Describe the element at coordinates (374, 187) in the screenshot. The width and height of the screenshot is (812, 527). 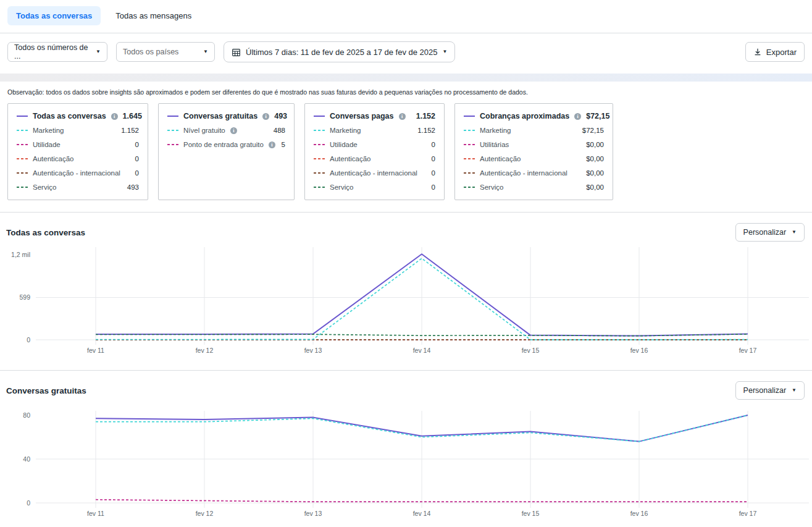
I see `legend-row: Serviço0` at that location.